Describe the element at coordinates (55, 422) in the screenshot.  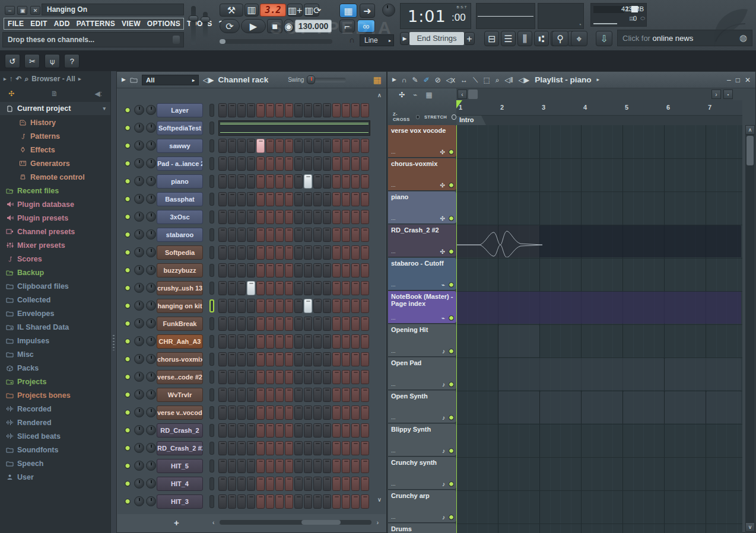
I see `browser-item-rendered: Rendered` at that location.